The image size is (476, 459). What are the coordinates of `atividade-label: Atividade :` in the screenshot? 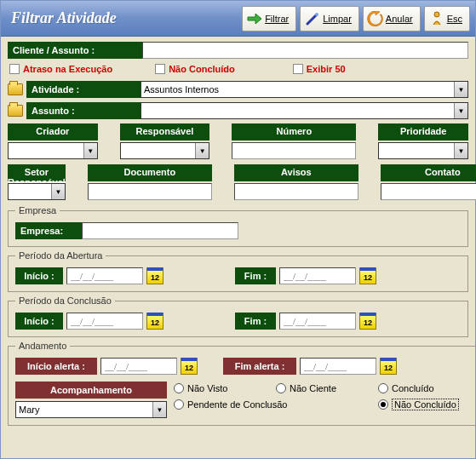 It's located at (83, 89).